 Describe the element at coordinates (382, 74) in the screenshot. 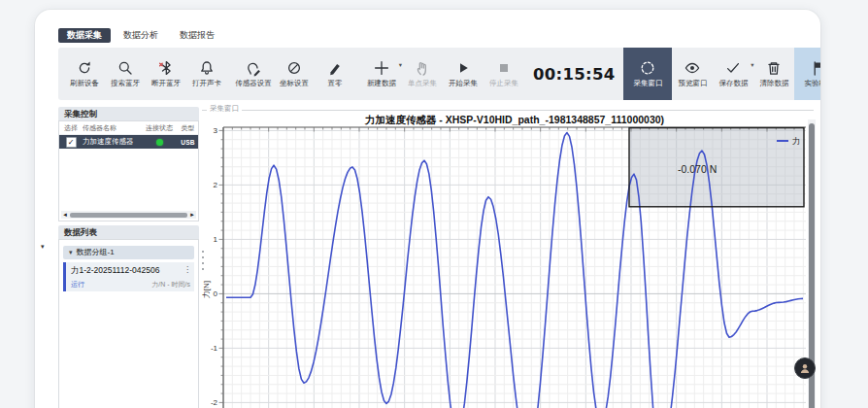

I see `new-data-button: 新建数据▾` at that location.